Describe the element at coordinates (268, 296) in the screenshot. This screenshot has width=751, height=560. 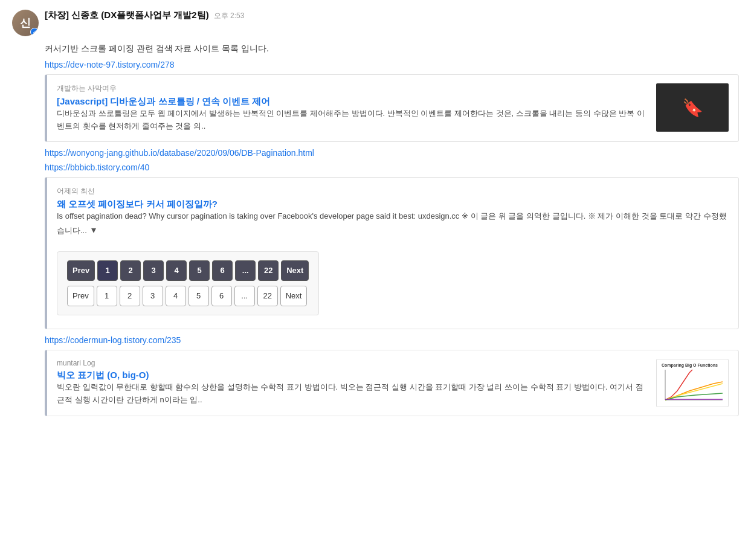
I see `page-22-btn-2: 22` at that location.